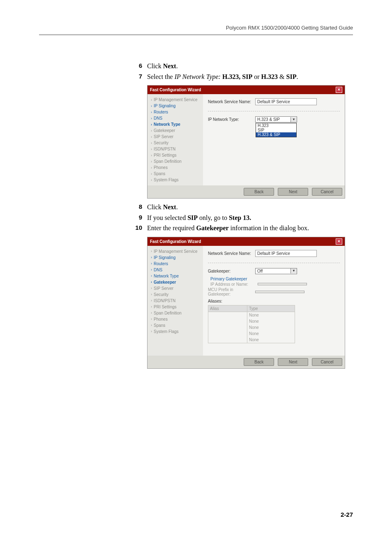 The width and height of the screenshot is (392, 555). What do you see at coordinates (137, 66) in the screenshot?
I see `step-number: 6` at bounding box center [137, 66].